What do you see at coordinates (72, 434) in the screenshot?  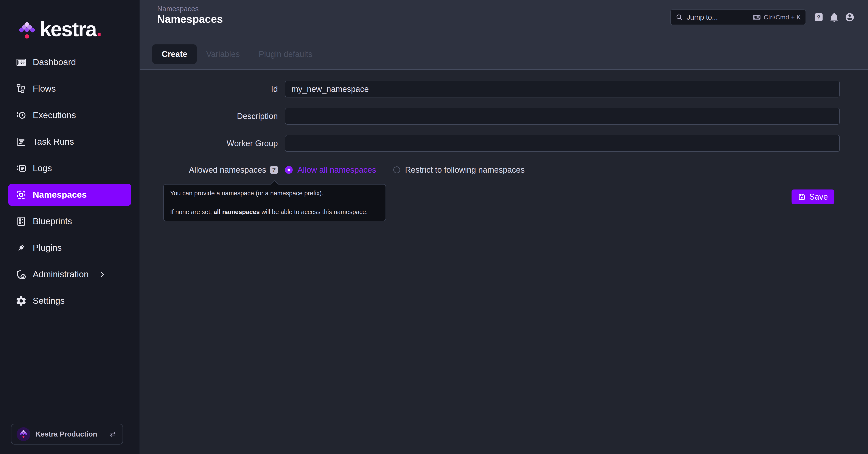 I see `tenant-name: Kestra Production` at bounding box center [72, 434].